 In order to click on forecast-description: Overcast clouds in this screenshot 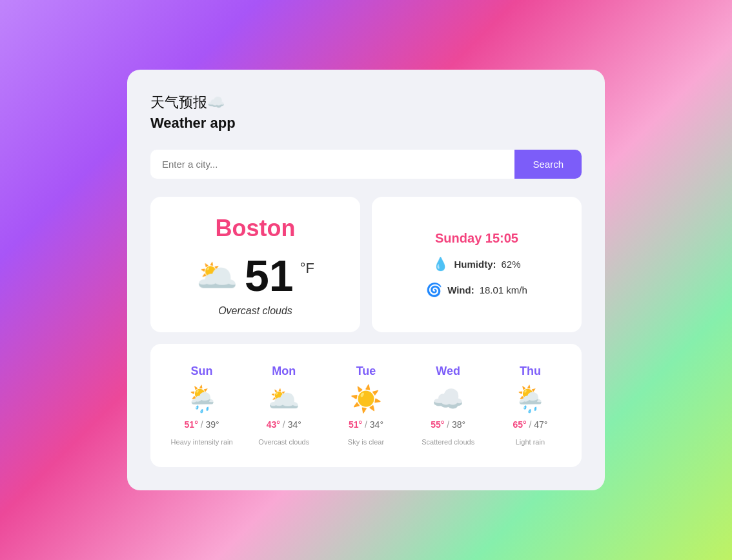, I will do `click(284, 442)`.